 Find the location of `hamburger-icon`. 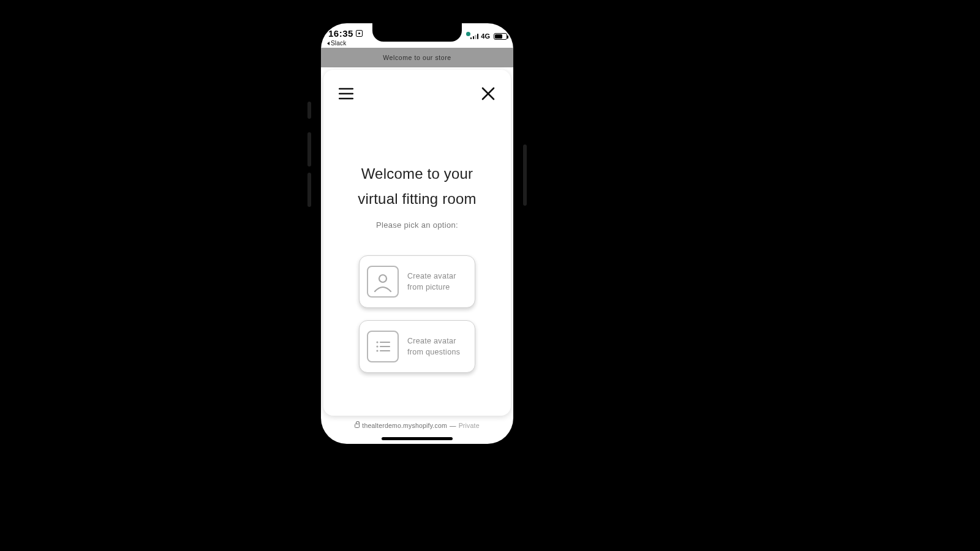

hamburger-icon is located at coordinates (346, 94).